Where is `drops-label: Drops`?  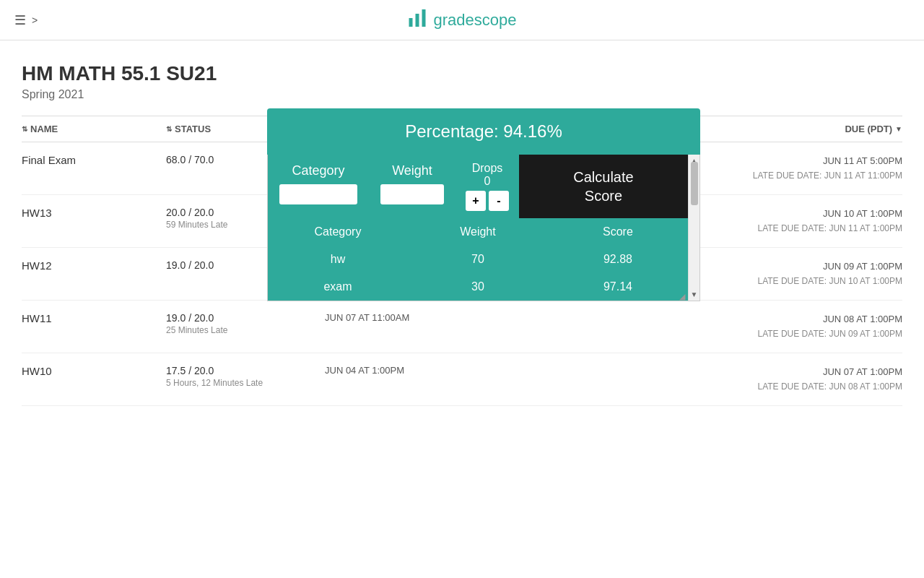 drops-label: Drops is located at coordinates (488, 168).